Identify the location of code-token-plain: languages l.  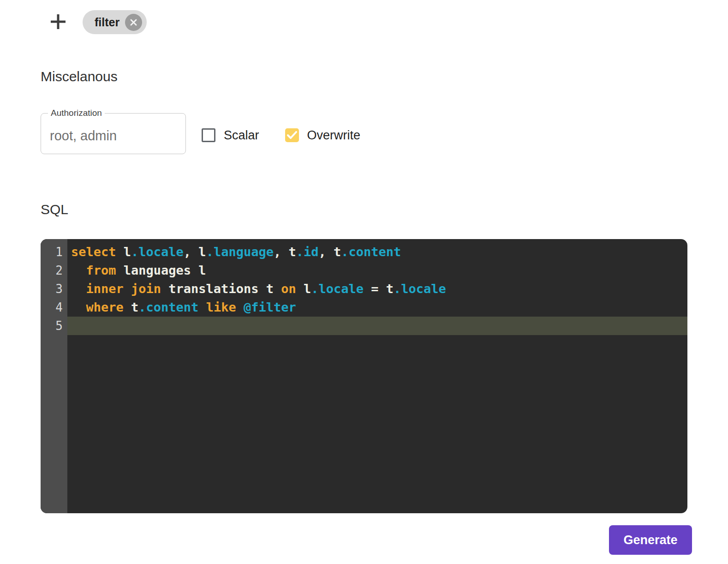
(161, 270).